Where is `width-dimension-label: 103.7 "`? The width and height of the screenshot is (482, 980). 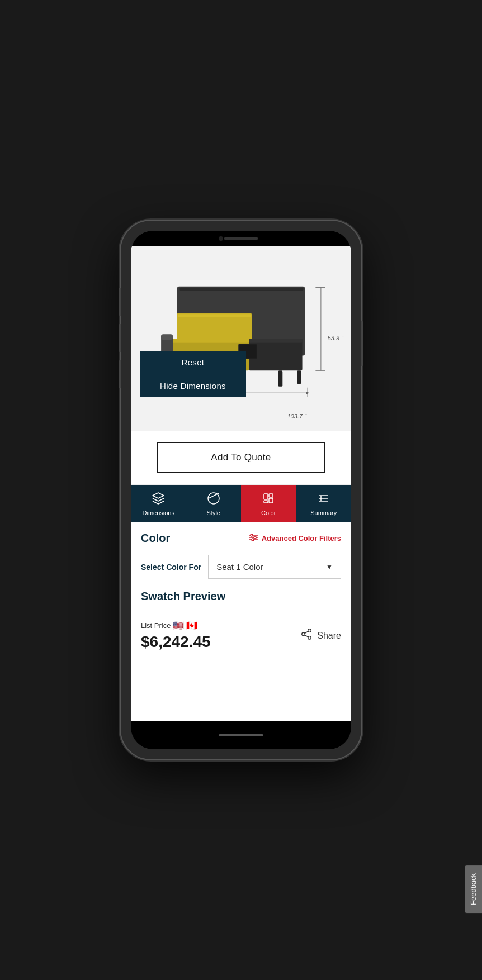
width-dimension-label: 103.7 " is located at coordinates (297, 416).